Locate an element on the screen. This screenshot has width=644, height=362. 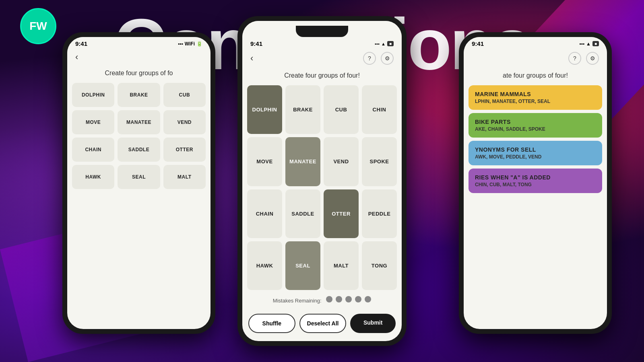
result-category-2: YNONYMS FOR SELL is located at coordinates (535, 150).